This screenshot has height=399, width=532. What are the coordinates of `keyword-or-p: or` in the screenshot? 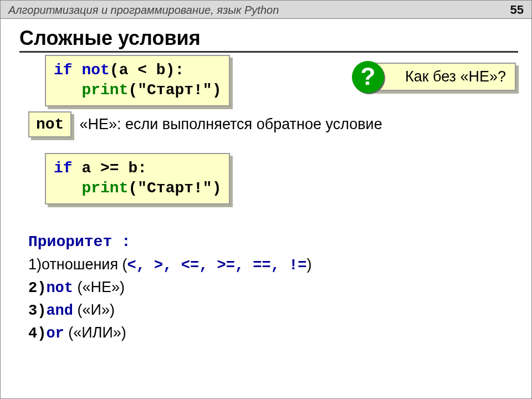 It's located at (55, 334).